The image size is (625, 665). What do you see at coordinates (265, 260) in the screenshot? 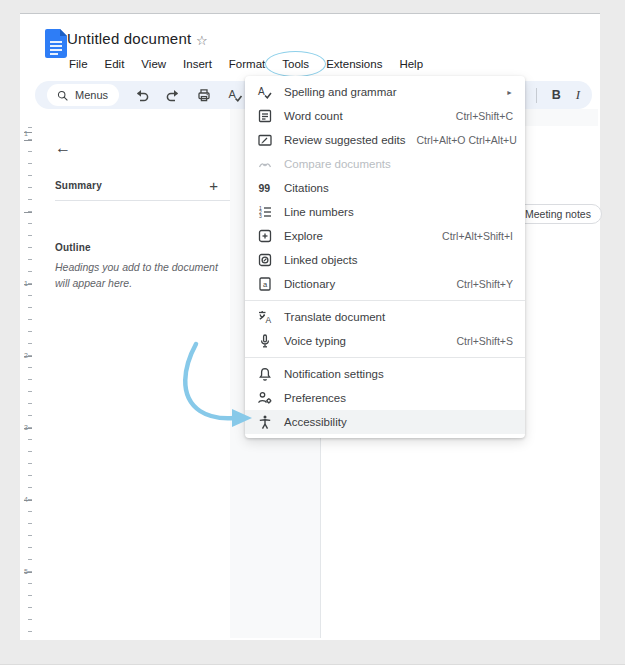
I see `linked-objects-icon` at bounding box center [265, 260].